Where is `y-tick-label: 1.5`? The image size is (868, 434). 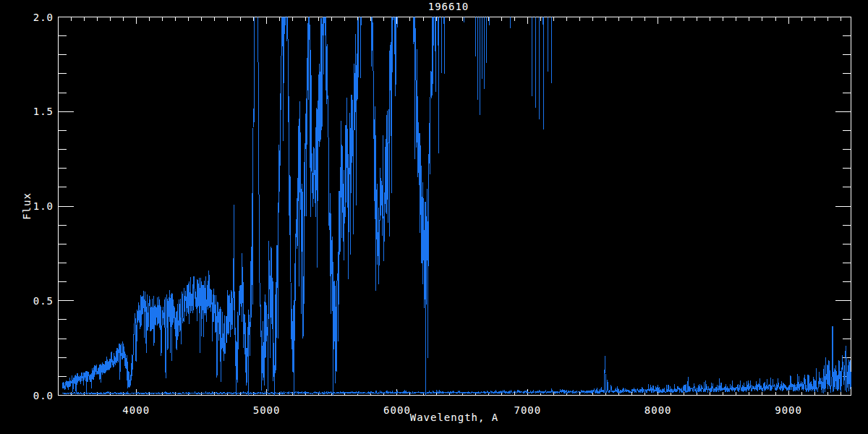 y-tick-label: 1.5 is located at coordinates (43, 111).